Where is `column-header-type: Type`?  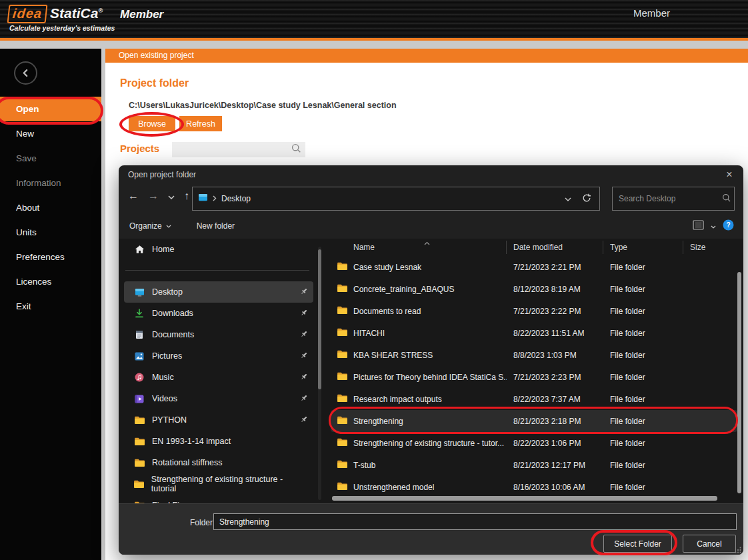 column-header-type: Type is located at coordinates (643, 247).